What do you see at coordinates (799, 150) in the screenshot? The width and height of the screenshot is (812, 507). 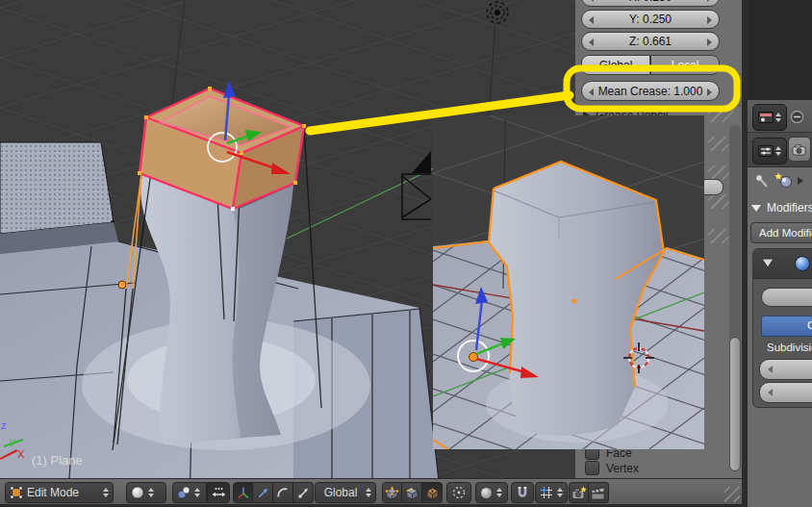 I see `render-tab-icon` at bounding box center [799, 150].